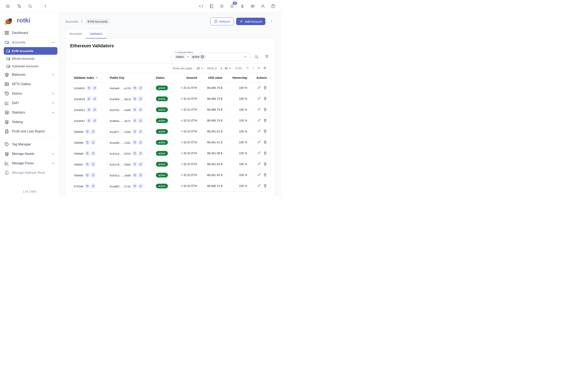 The width and height of the screenshot is (562, 392). What do you see at coordinates (238, 78) in the screenshot?
I see `col-ownership: Ownership` at bounding box center [238, 78].